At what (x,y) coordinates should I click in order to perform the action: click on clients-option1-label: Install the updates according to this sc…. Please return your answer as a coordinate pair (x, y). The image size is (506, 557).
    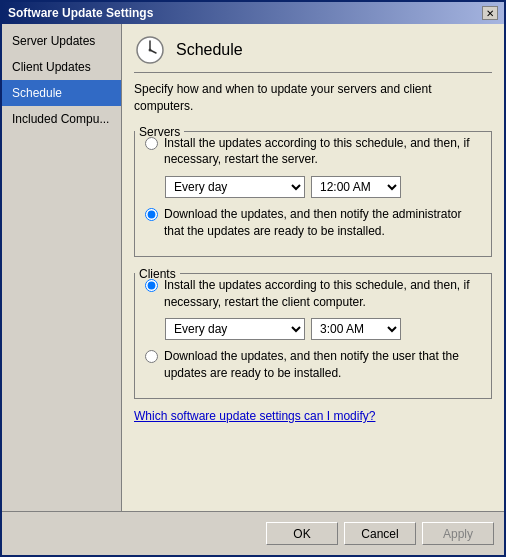
    Looking at the image, I should click on (322, 294).